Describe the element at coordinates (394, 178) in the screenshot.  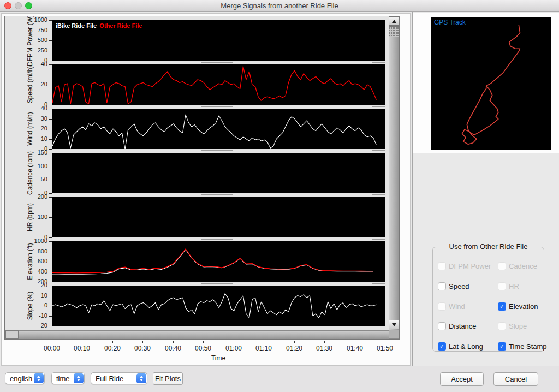
I see `vertical-scrollbar` at that location.